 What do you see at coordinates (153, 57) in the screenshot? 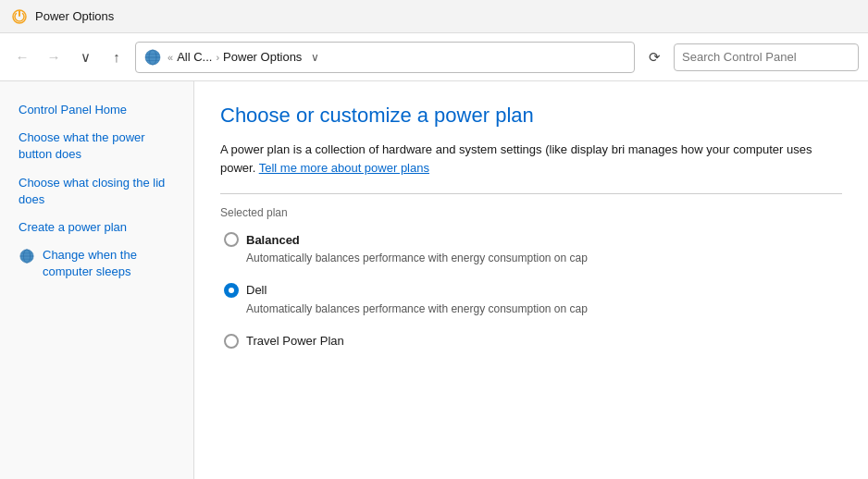
I see `nav-globe-icon` at bounding box center [153, 57].